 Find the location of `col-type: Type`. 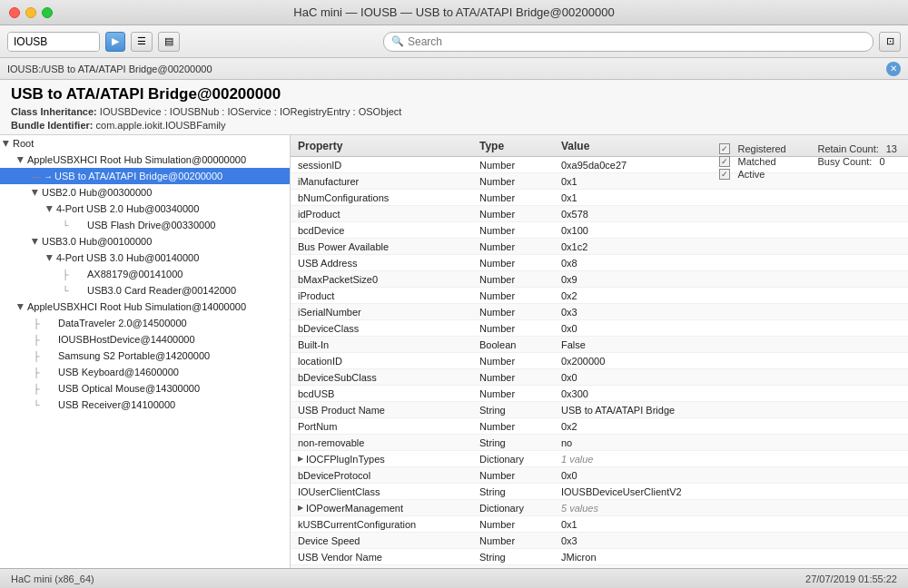

col-type: Type is located at coordinates (520, 146).